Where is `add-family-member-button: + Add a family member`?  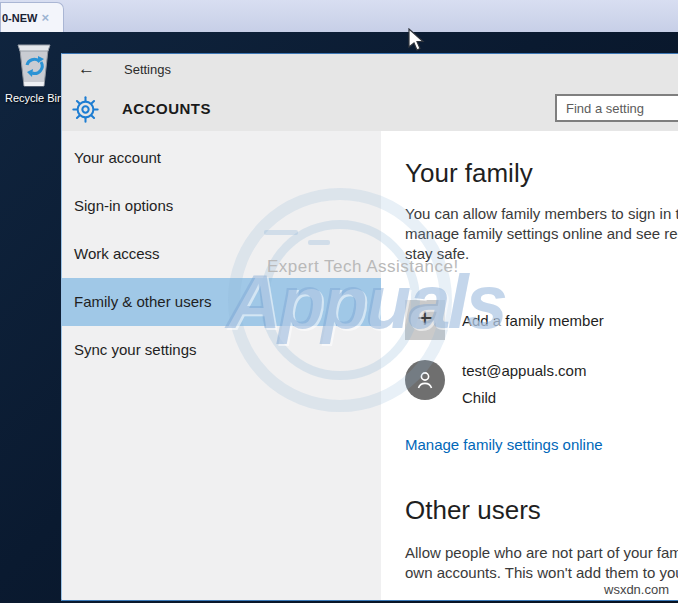 add-family-member-button: + Add a family member is located at coordinates (542, 320).